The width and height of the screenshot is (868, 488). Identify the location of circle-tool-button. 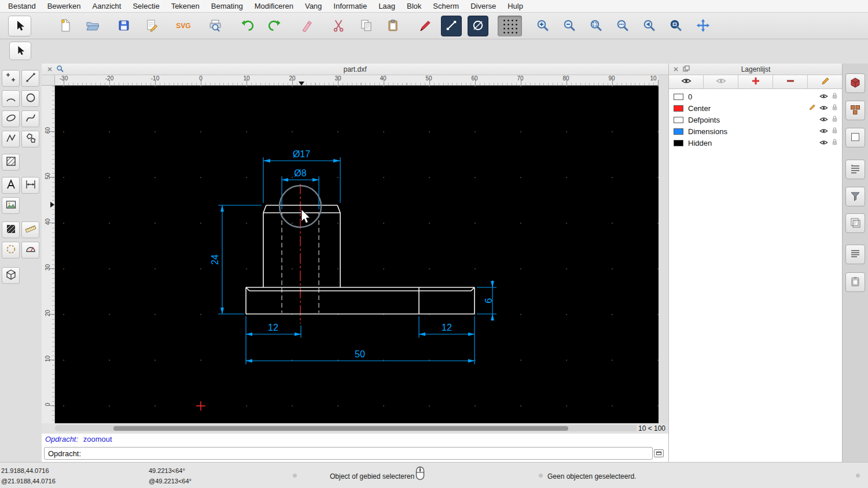
(478, 26).